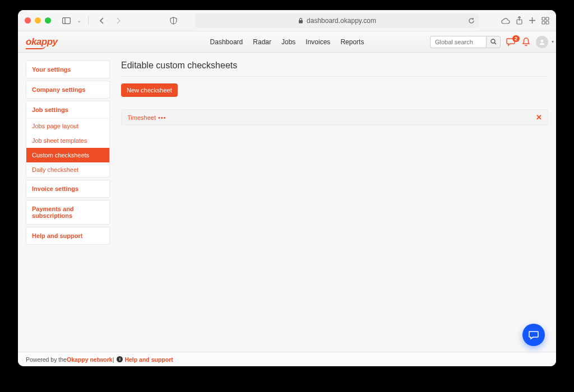  I want to click on page-title: Editable custom checksheets, so click(335, 68).